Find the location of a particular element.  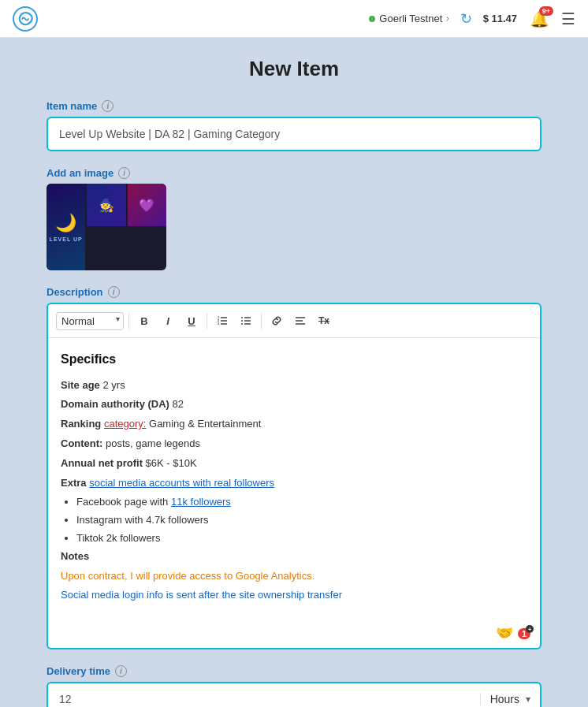

counter-badge: 1 + is located at coordinates (524, 634).